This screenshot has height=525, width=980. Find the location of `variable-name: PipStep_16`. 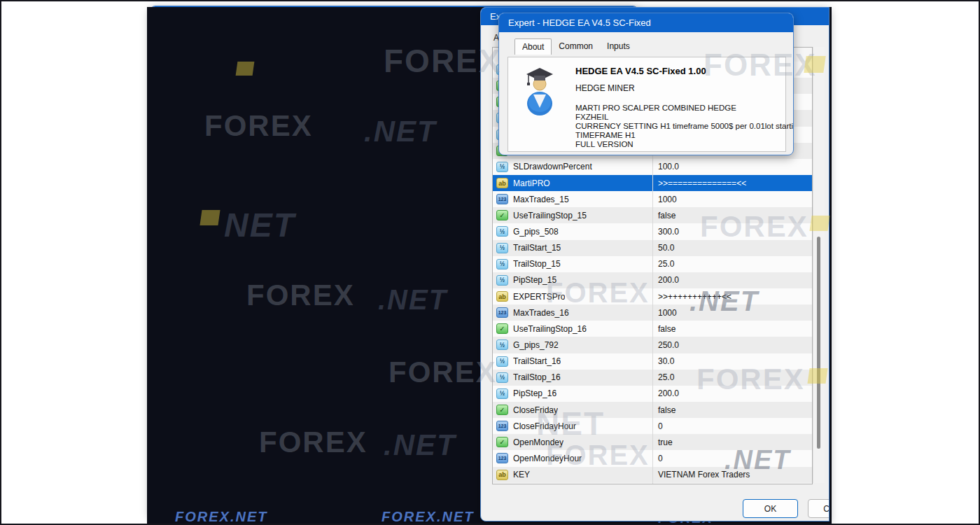

variable-name: PipStep_16 is located at coordinates (535, 393).